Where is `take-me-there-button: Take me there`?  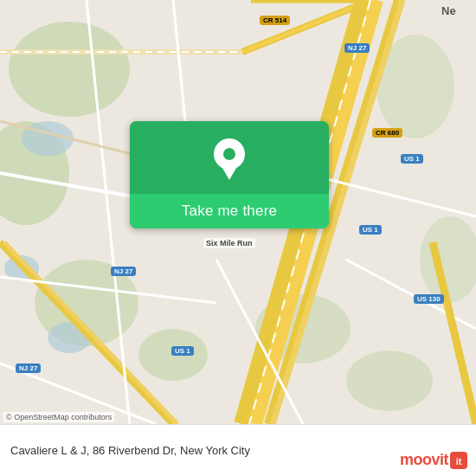 take-me-there-button: Take me there is located at coordinates (229, 175).